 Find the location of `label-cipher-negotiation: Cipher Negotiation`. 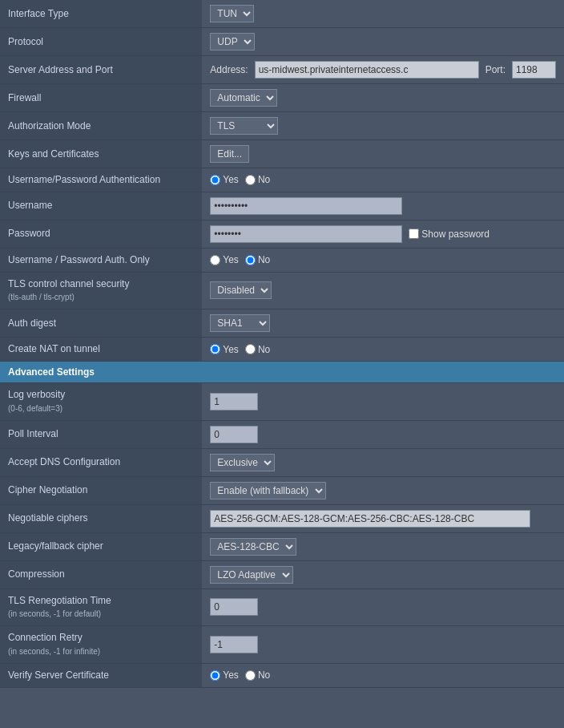

label-cipher-negotiation: Cipher Negotiation is located at coordinates (101, 491).